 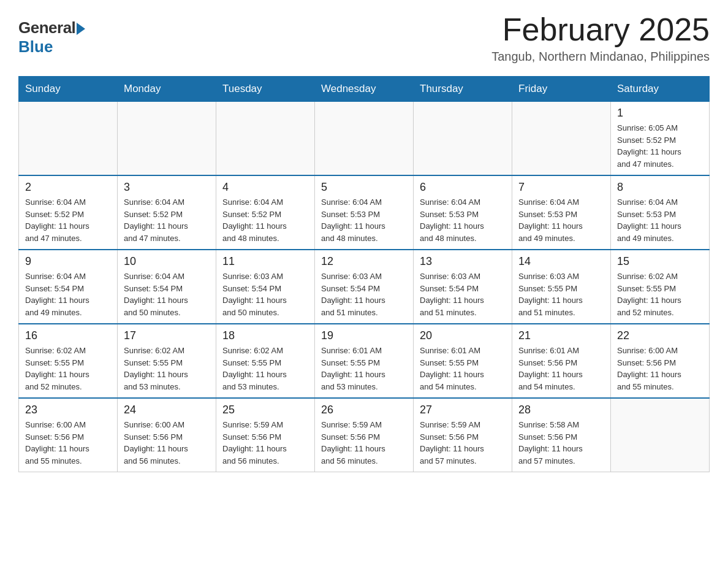 I want to click on calendar-week-2: 2Sunrise: 6:04 AM Sunset: 5:52 PM Daylig…, so click(x=364, y=212).